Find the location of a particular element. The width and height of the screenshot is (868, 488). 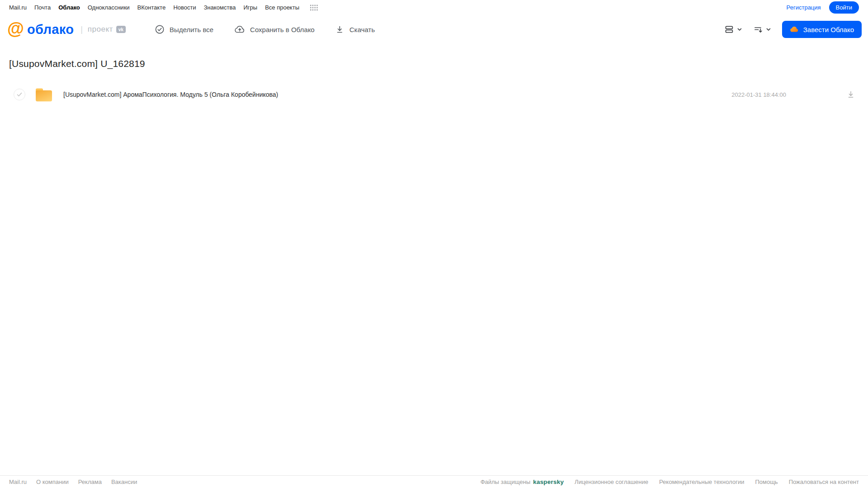

download-button: Скачать is located at coordinates (355, 29).